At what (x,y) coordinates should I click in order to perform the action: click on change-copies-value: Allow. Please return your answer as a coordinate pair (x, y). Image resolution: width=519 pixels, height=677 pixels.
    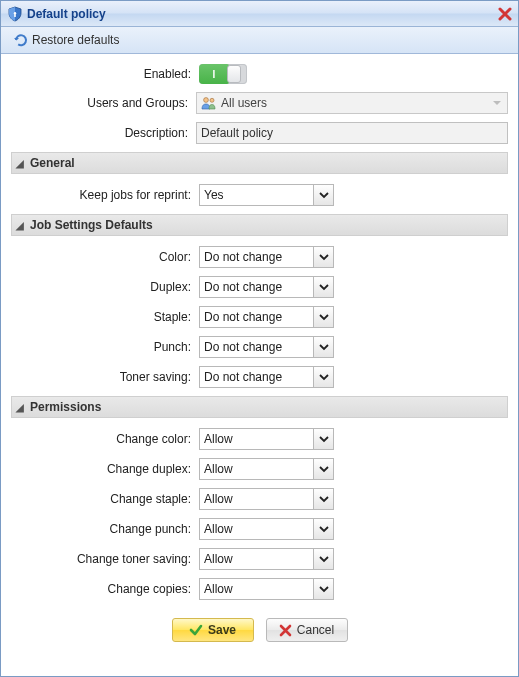
    Looking at the image, I should click on (218, 589).